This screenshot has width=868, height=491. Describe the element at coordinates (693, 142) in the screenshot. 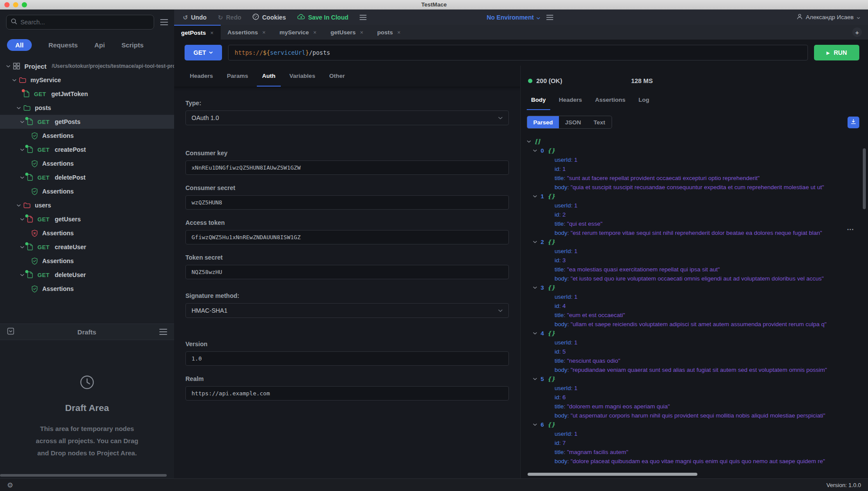

I see `json-root-row: []` at that location.